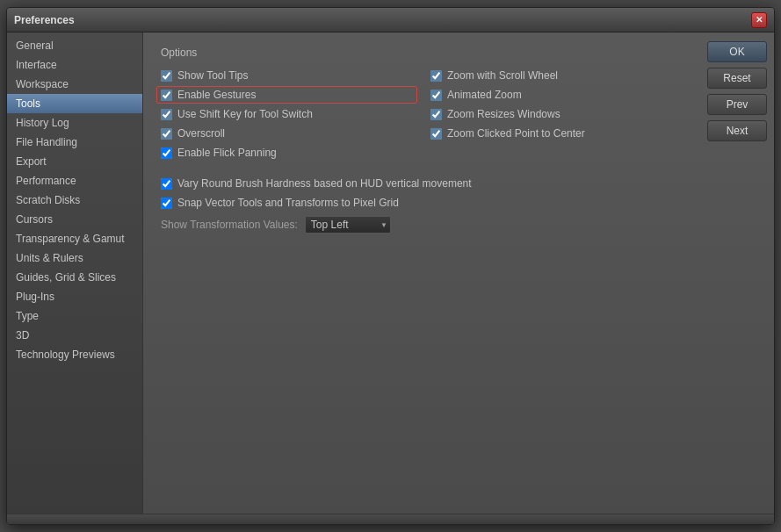 The width and height of the screenshot is (781, 532). What do you see at coordinates (75, 239) in the screenshot?
I see `sidebar-item-transparency-gamut: Transparency & Gamut` at bounding box center [75, 239].